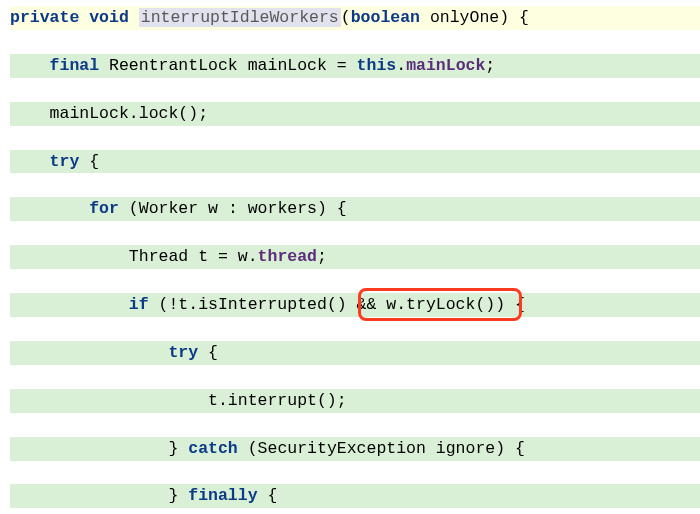 This screenshot has height=514, width=700. I want to click on code-line-if: if (!t.isInterrupted() && w.tryLock()) {, so click(355, 305).